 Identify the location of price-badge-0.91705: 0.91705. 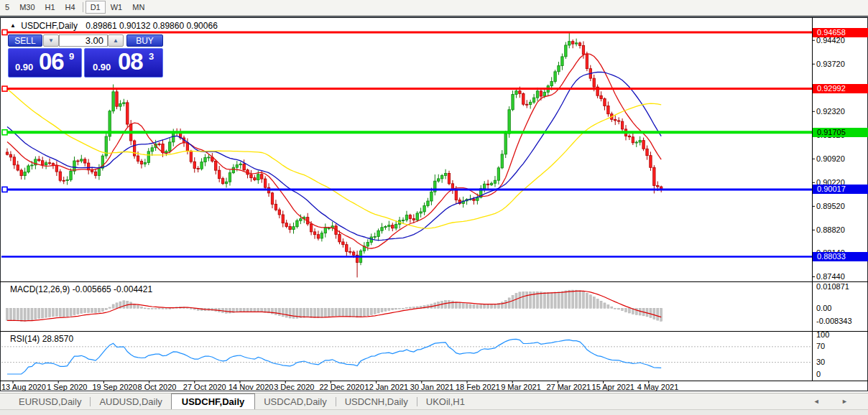
(841, 132).